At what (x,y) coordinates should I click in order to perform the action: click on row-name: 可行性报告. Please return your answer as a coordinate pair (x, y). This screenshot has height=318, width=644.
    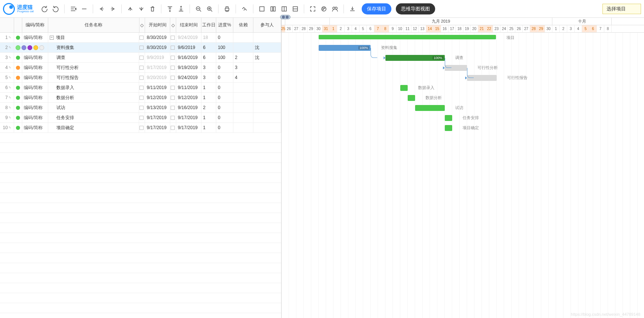
    Looking at the image, I should click on (94, 78).